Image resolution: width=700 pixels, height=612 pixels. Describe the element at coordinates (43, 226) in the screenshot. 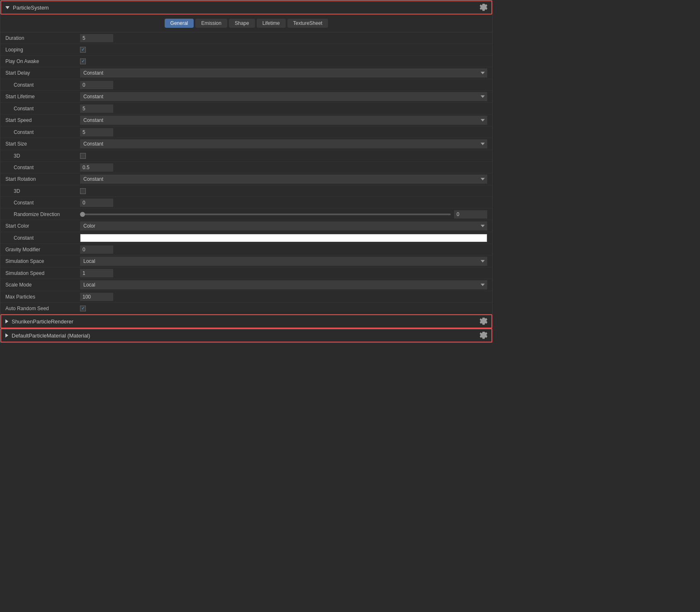

I see `start-color-label: Start Color` at that location.